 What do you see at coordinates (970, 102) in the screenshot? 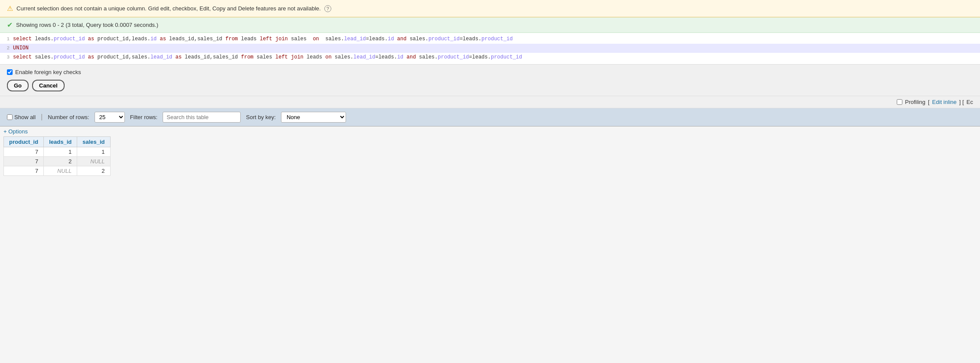
I see `profiling-ec: Ec` at bounding box center [970, 102].